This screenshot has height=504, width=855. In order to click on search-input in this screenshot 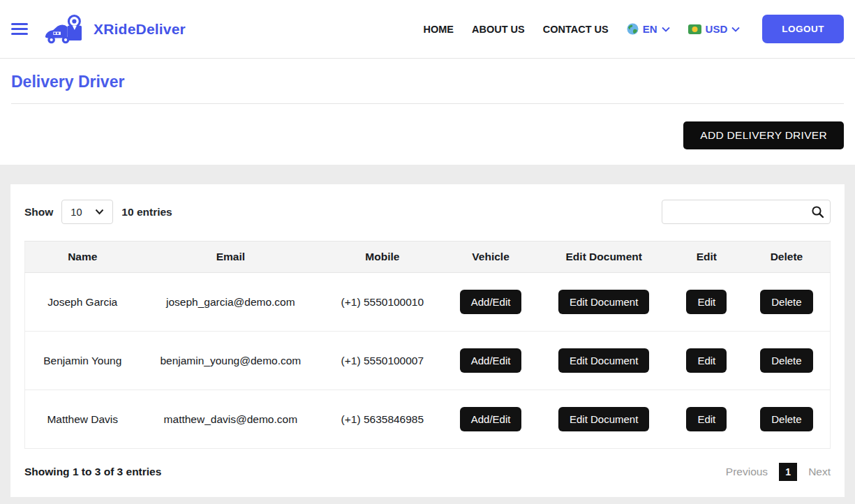, I will do `click(746, 212)`.